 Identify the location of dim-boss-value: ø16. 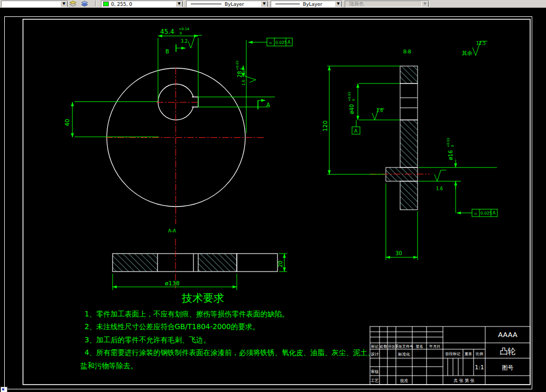
(450, 155).